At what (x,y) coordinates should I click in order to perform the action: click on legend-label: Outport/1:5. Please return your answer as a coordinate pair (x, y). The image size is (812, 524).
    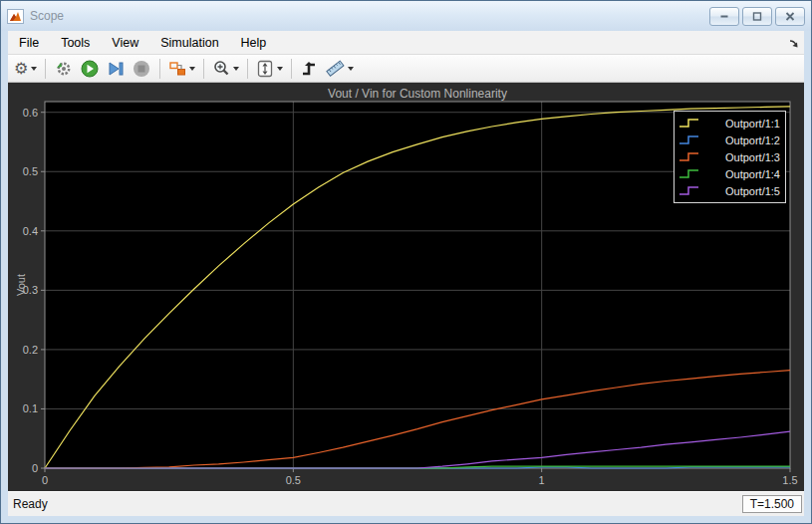
    Looking at the image, I should click on (753, 191).